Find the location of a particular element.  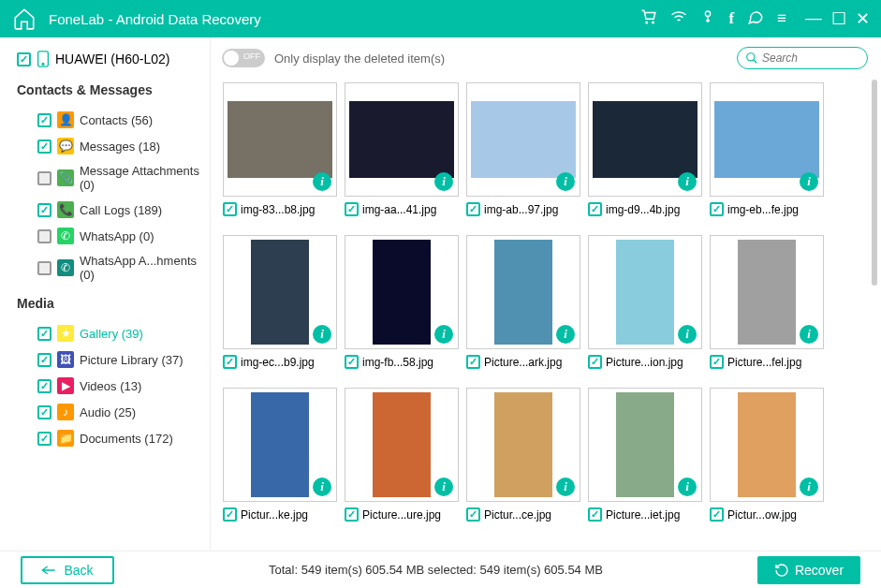

file-tile: i Picture...iet.jpg is located at coordinates (645, 455).